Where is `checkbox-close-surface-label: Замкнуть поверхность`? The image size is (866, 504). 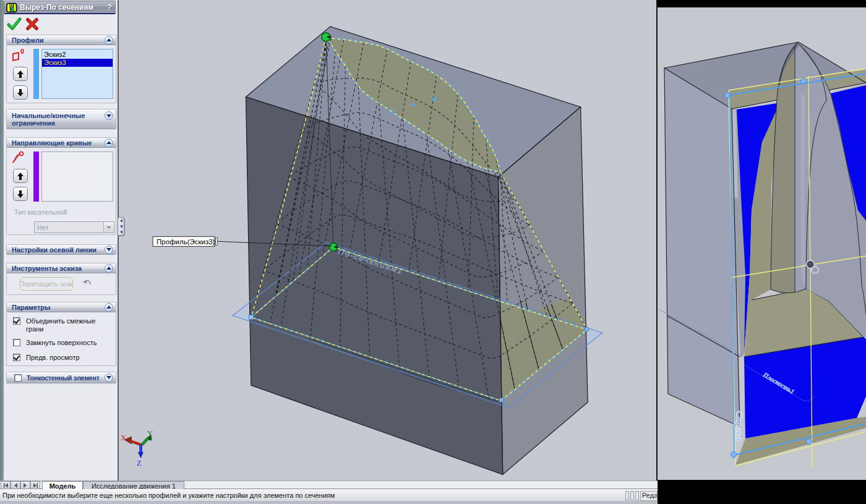
checkbox-close-surface-label: Замкнуть поверхность is located at coordinates (61, 343).